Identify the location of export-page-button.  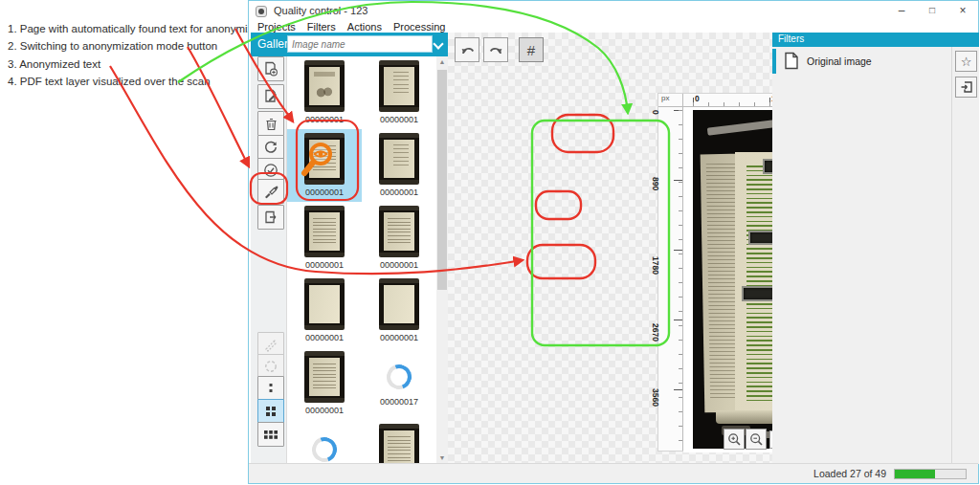
(271, 217).